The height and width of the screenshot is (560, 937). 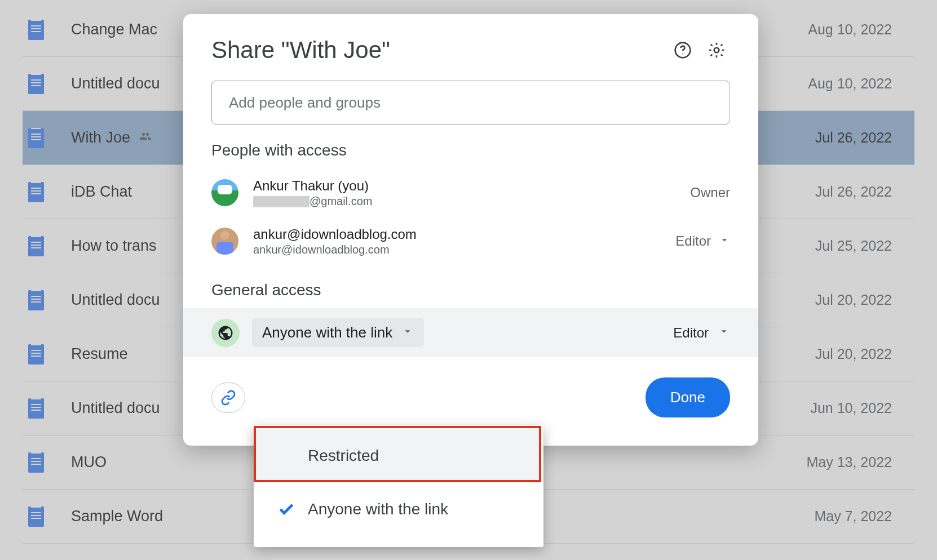 What do you see at coordinates (399, 509) in the screenshot?
I see `menu-item-anyone-with-link: Anyone with the link` at bounding box center [399, 509].